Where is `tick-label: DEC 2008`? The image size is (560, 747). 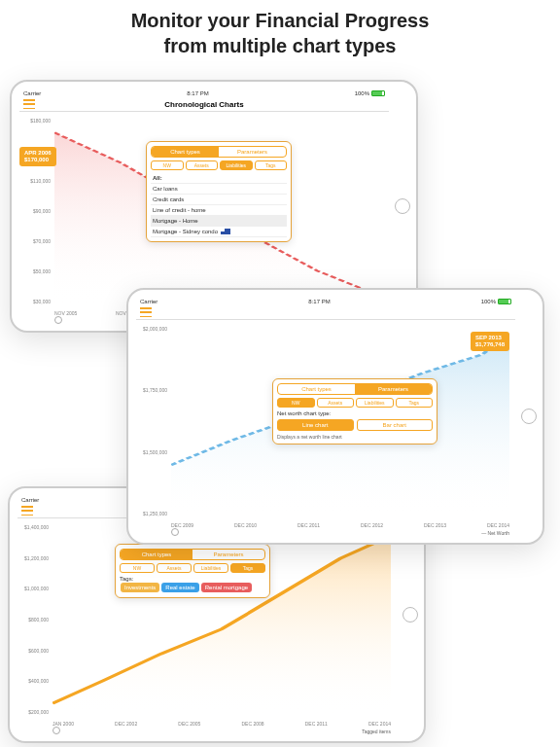
tick-label: DEC 2008 is located at coordinates (253, 724).